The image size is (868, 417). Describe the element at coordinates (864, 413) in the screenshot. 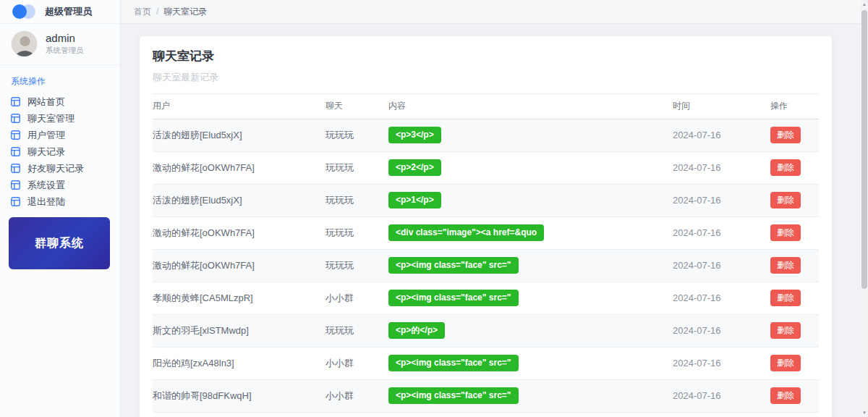

I see `scrollbar-down-icon: ▼` at that location.